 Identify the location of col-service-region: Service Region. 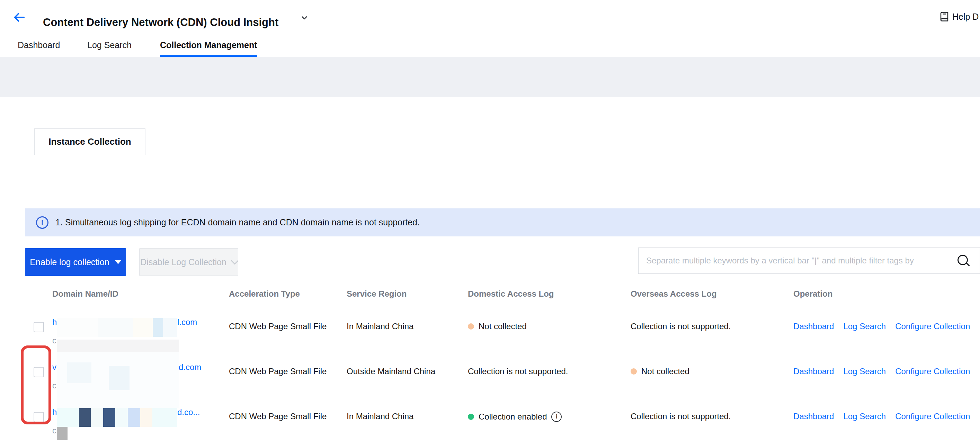
(377, 294).